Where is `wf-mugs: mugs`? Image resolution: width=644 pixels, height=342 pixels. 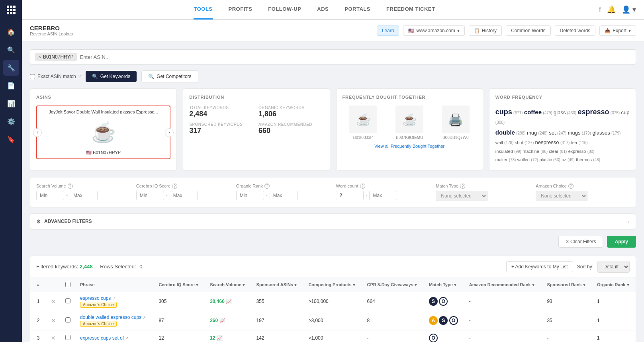
wf-mugs: mugs is located at coordinates (574, 133).